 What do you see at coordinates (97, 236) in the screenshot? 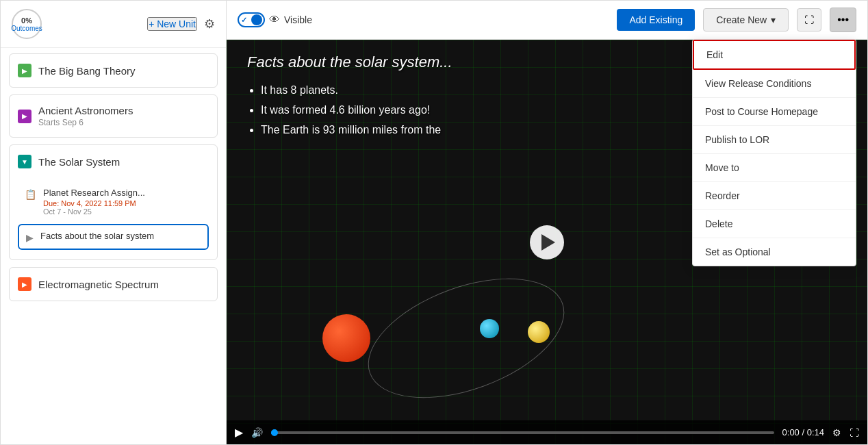
I see `child-title-facts-video: Facts about the solar system` at bounding box center [97, 236].